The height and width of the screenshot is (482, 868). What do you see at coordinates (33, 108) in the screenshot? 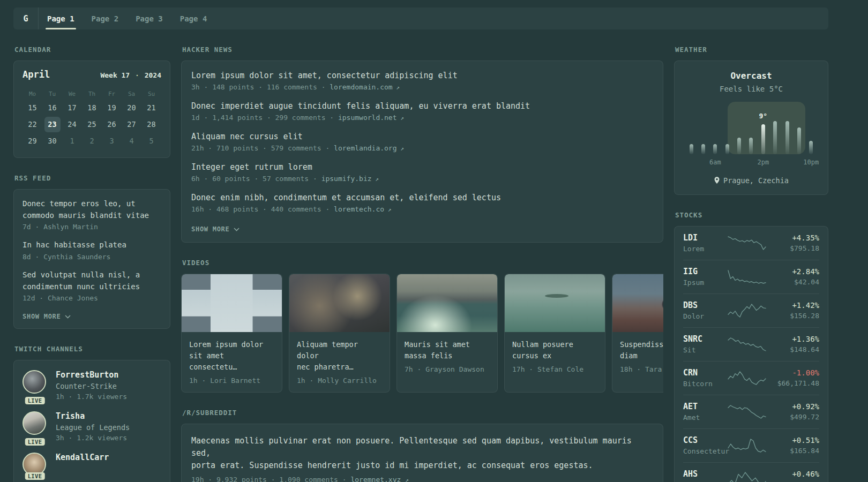
I see `calendar-day: 15` at bounding box center [33, 108].